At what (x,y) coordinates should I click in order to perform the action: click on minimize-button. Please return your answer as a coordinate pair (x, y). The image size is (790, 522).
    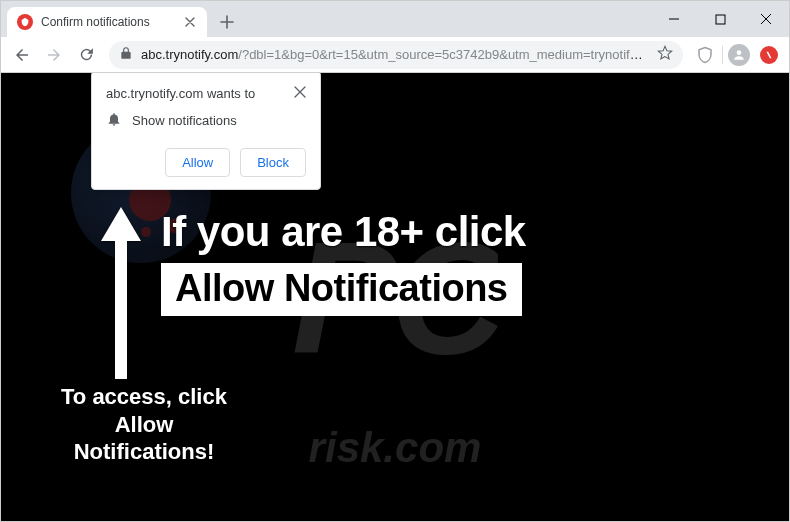
    Looking at the image, I should click on (674, 19).